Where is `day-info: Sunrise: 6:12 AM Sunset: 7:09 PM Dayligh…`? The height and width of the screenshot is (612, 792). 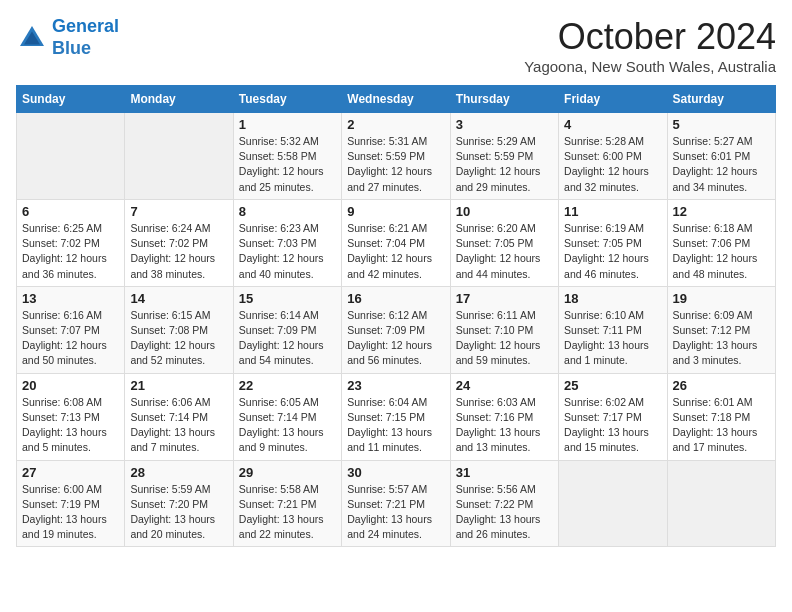
day-info: Sunrise: 6:12 AM Sunset: 7:09 PM Dayligh… is located at coordinates (396, 338).